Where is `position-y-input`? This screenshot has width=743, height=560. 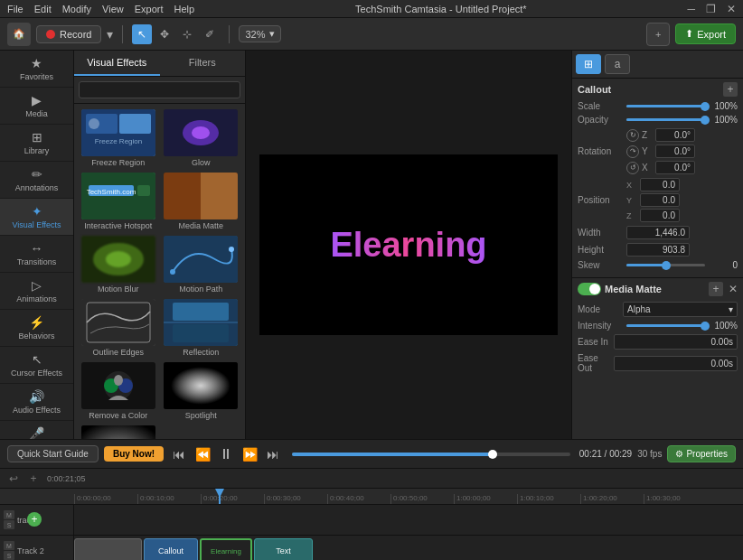 position-y-input is located at coordinates (660, 201).